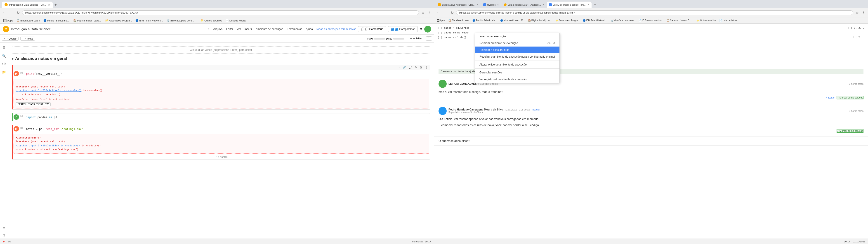 The width and height of the screenshot is (868, 244). I want to click on bookmark-pagina-left: 🏠Página Inicial | carte..., so click(88, 20).